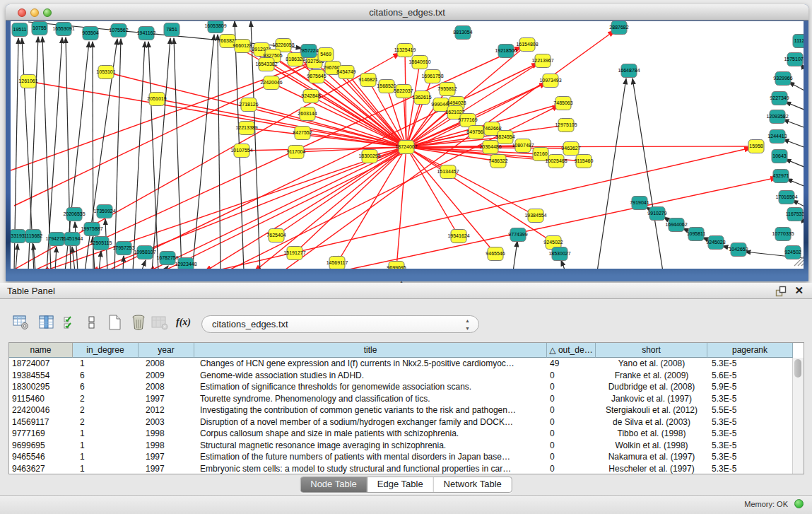 This screenshot has height=514, width=812. Describe the element at coordinates (798, 416) in the screenshot. I see `vertical-scrollbar` at that location.